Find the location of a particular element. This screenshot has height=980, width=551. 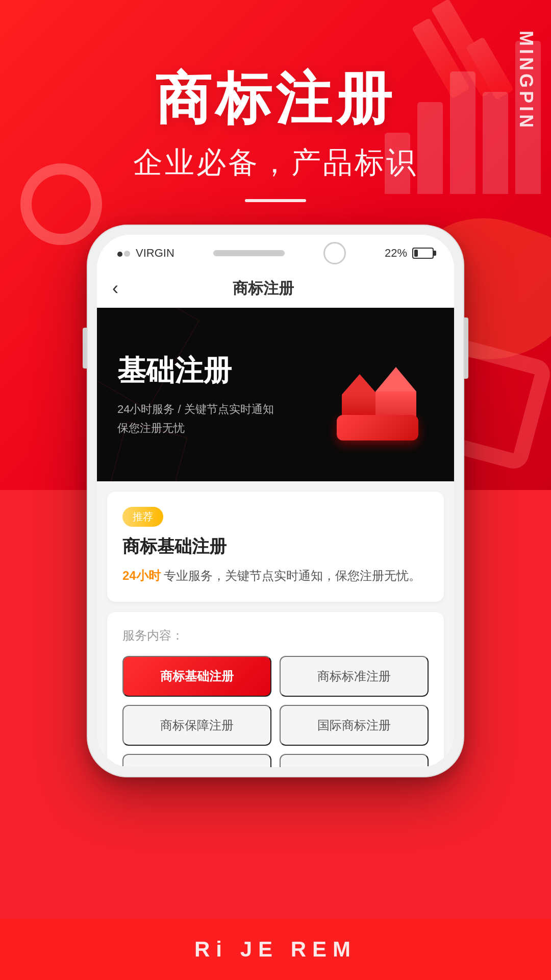

service-btn-4: 香港商标注册 is located at coordinates (197, 761).